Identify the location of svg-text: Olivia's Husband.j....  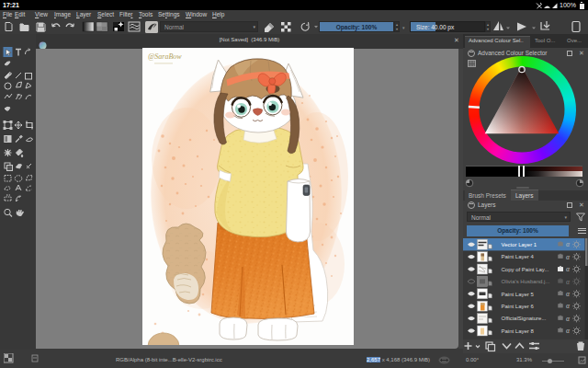
(526, 282).